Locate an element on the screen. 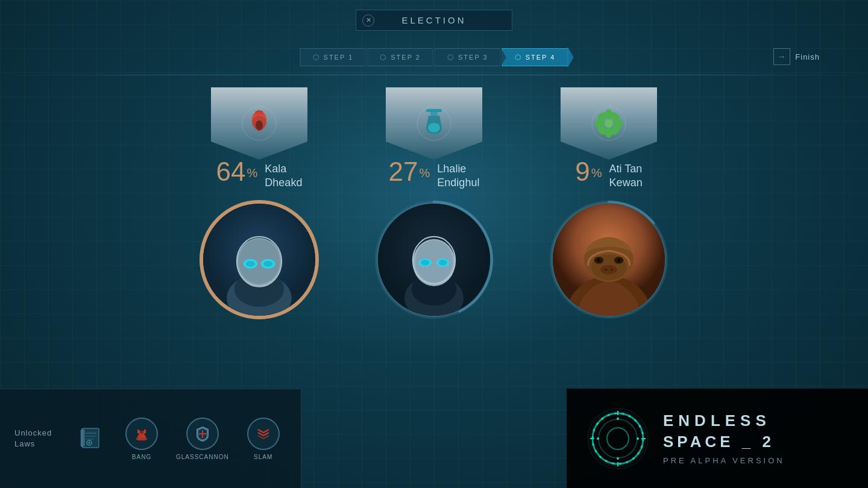 This screenshot has width=868, height=488. candidate2-percent: 27 is located at coordinates (404, 171).